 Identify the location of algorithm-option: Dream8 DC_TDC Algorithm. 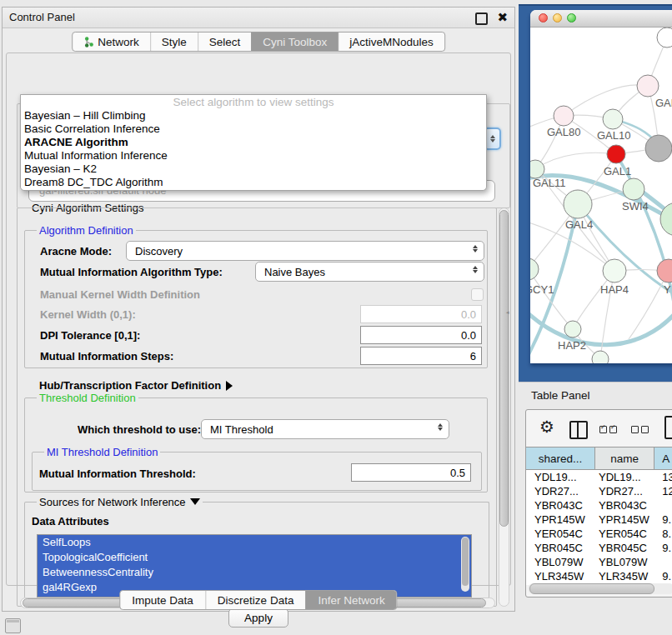
(253, 182).